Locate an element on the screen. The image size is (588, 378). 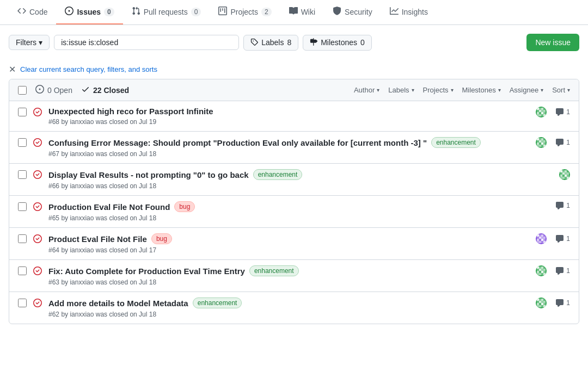
nav-security: Security is located at coordinates (353, 12).